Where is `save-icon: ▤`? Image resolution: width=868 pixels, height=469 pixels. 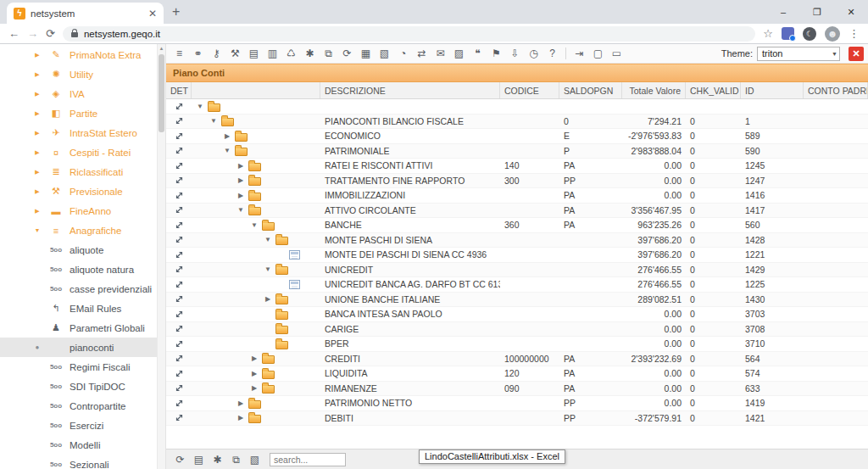
save-icon: ▤ is located at coordinates (198, 460).